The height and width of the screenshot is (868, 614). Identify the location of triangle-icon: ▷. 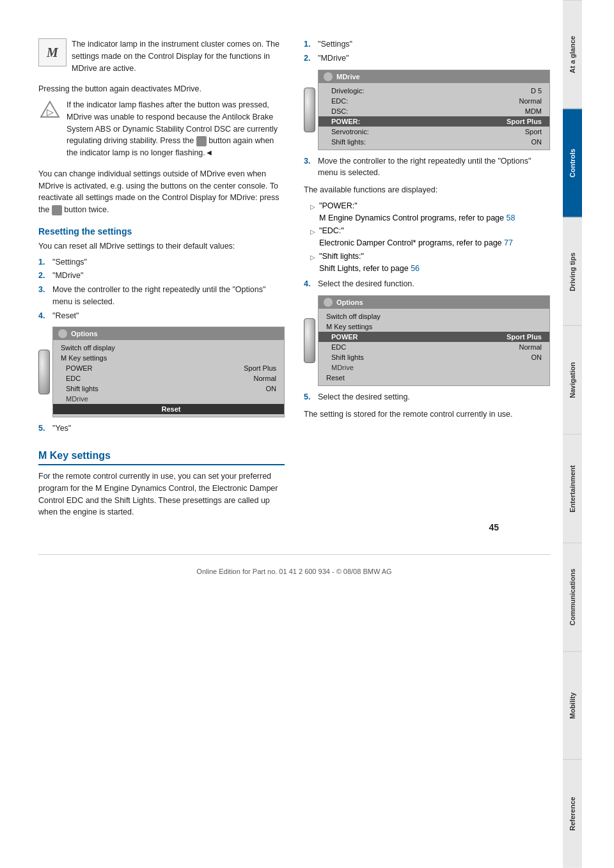
(50, 109).